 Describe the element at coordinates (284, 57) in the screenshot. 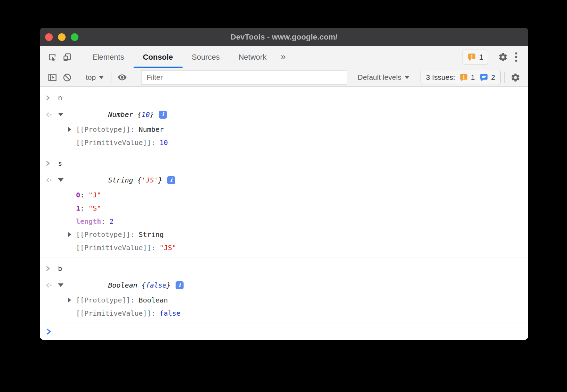

I see `devtools-tab-bar: Elements Console Sources Network » 1` at that location.